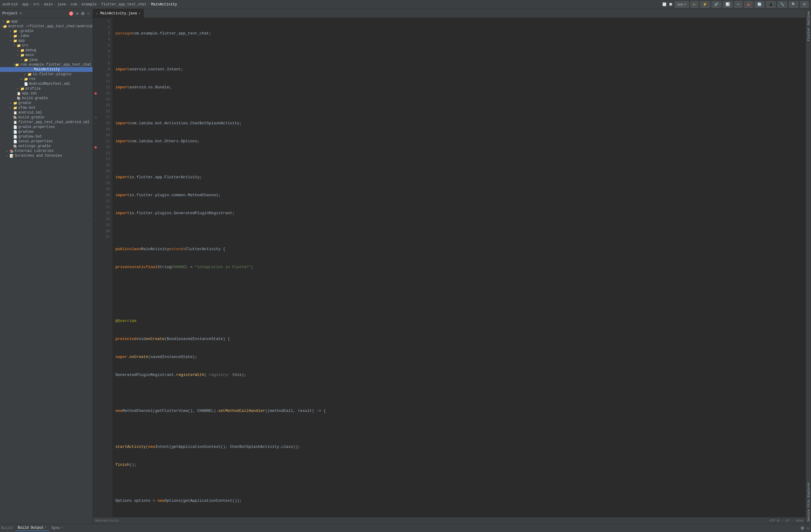 The height and width of the screenshot is (532, 811). I want to click on device-file-explorer-tab: Device File Explorer, so click(809, 501).